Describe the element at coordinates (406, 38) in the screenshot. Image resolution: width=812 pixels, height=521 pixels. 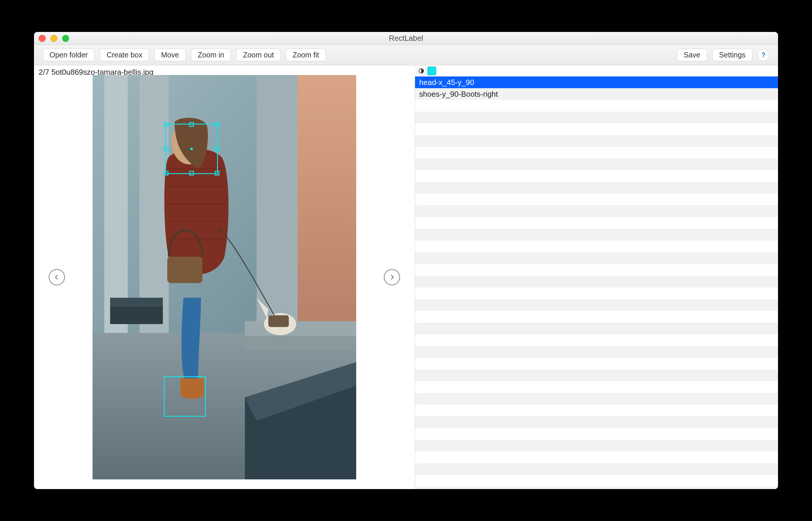
I see `window-title: RectLabel` at that location.